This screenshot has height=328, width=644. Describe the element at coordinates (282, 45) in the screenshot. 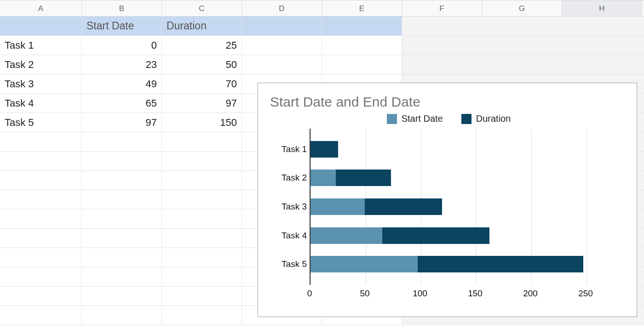

I see `cell-D2` at that location.